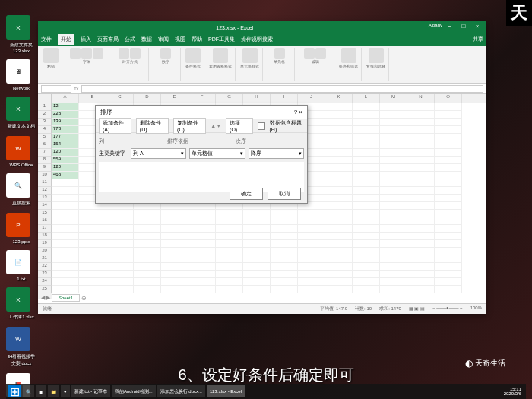 The height and width of the screenshot is (399, 532). Describe the element at coordinates (65, 107) in the screenshot. I see `cell: 12` at that location.